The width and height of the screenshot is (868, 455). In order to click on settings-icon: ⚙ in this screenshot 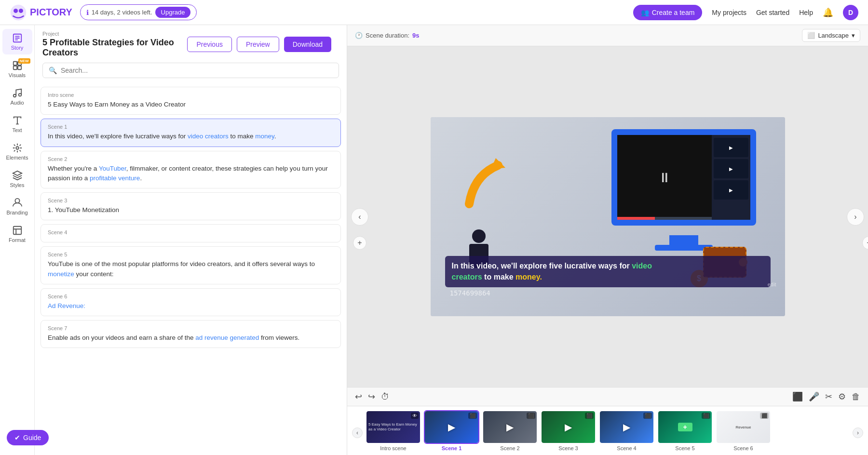, I will do `click(842, 397)`.